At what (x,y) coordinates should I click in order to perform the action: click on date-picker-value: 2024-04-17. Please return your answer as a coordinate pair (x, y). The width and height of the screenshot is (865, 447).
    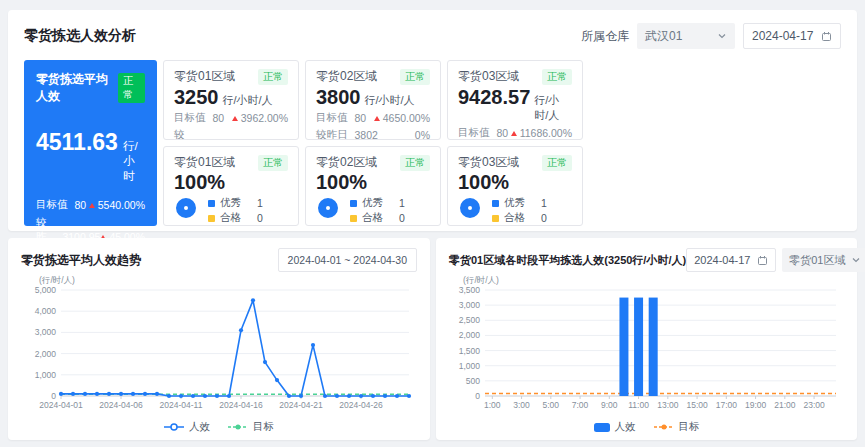
    Looking at the image, I should click on (782, 36).